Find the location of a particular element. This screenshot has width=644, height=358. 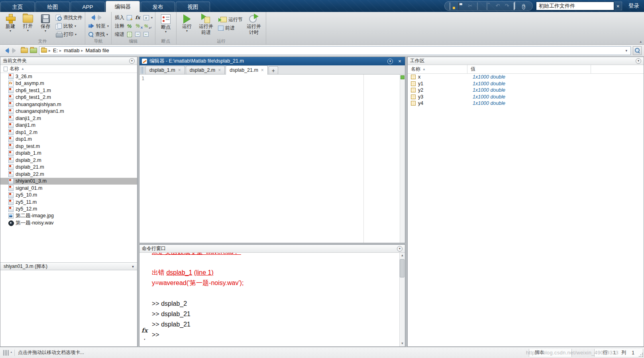

addr-forward-icon is located at coordinates (15, 51).